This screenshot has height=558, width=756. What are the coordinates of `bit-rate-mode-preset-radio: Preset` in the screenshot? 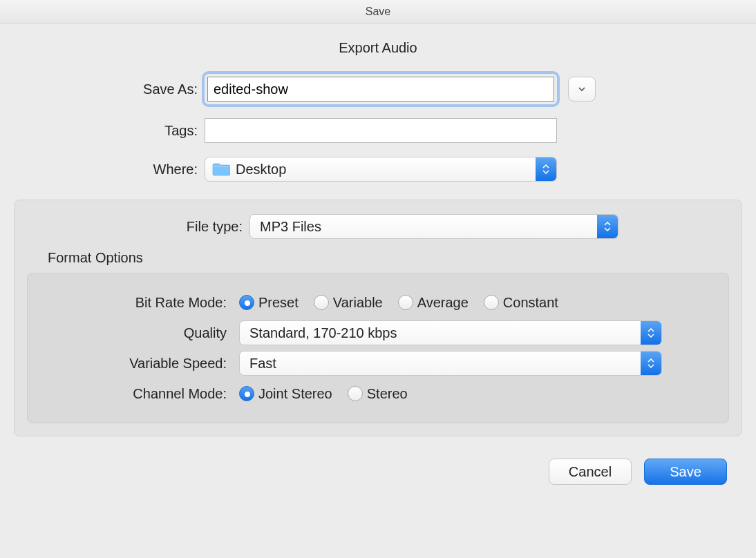 It's located at (269, 302).